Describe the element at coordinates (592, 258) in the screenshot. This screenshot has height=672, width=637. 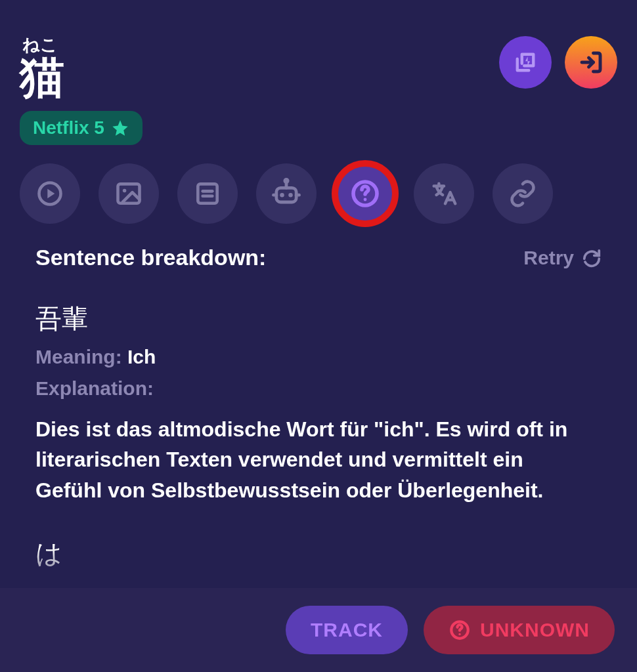
I see `refresh-icon` at that location.